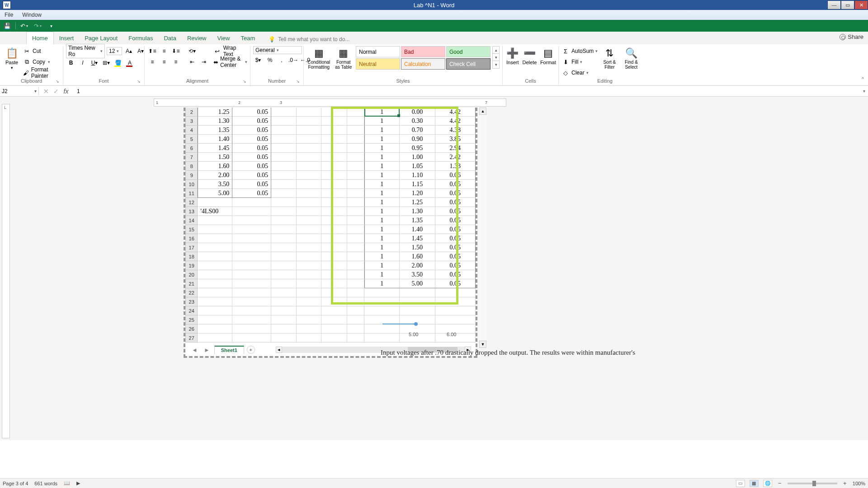 Image resolution: width=868 pixels, height=488 pixels. I want to click on fill-color-button: 🪣, so click(118, 63).